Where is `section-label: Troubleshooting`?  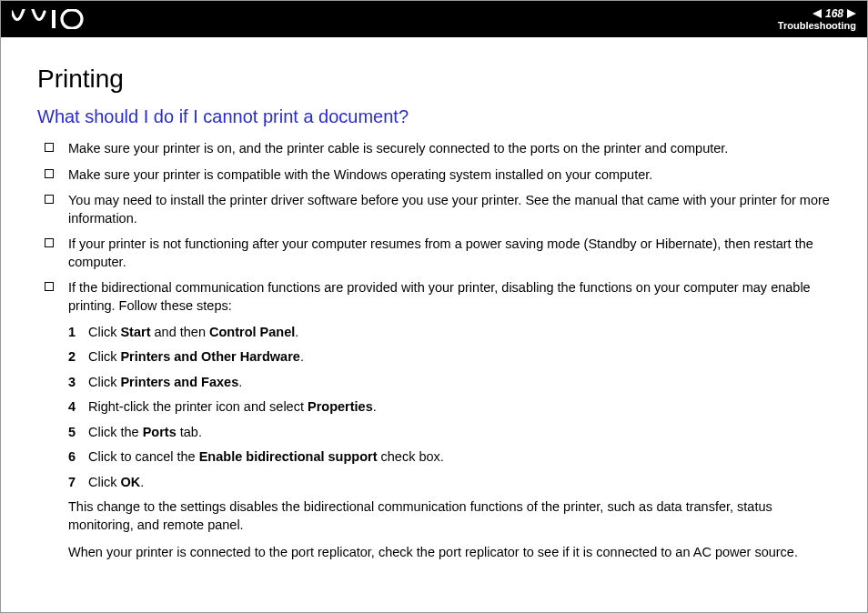 section-label: Troubleshooting is located at coordinates (817, 25).